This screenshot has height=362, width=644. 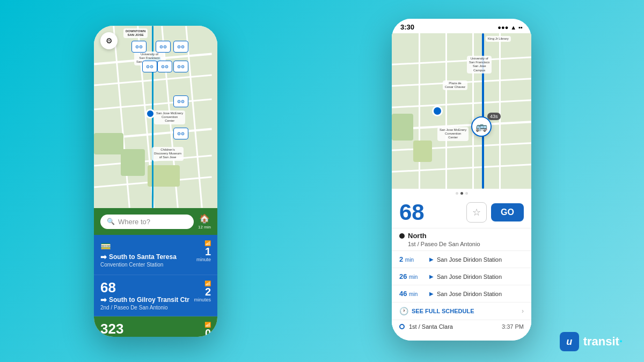 What do you see at coordinates (148, 257) in the screenshot?
I see `card-direction-tram: ➡ South to Santa Teresa` at bounding box center [148, 257].